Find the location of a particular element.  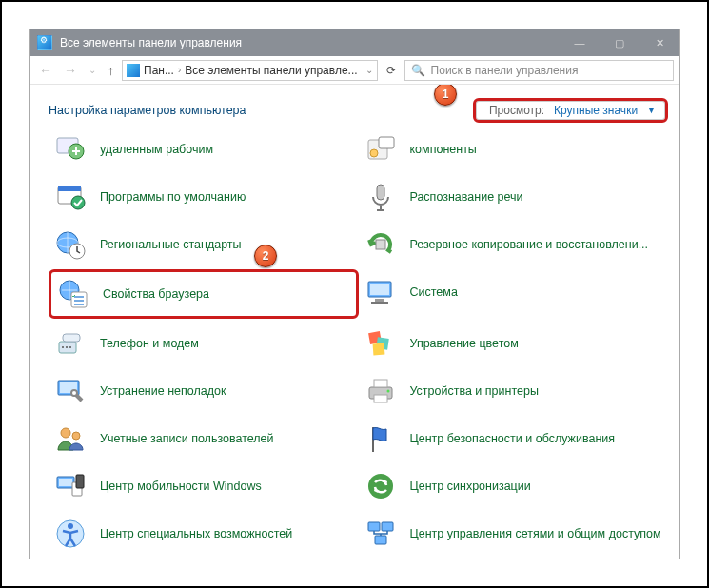

troubleshoot-icon is located at coordinates (70, 391).